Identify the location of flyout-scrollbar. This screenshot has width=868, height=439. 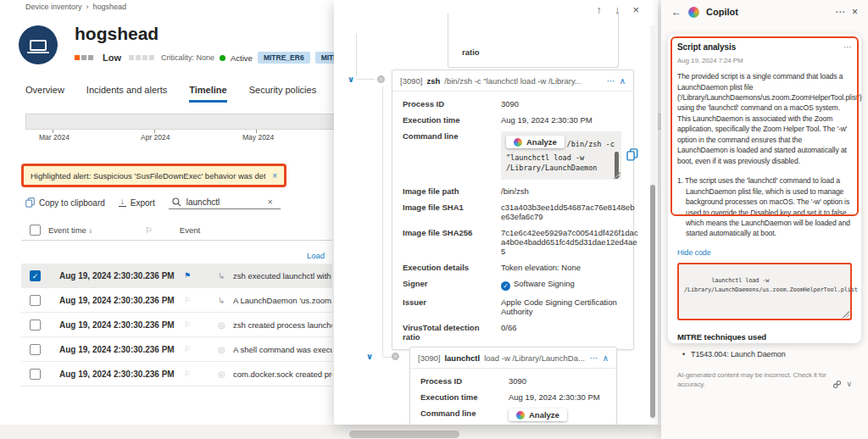
(653, 302).